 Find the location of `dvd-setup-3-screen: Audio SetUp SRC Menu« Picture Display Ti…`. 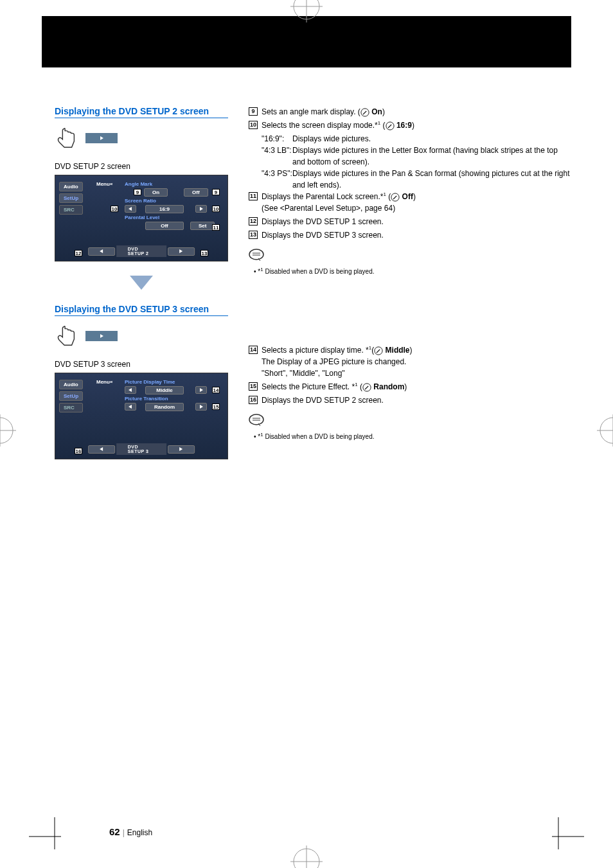

dvd-setup-3-screen: Audio SetUp SRC Menu« Picture Display Ti… is located at coordinates (141, 416).